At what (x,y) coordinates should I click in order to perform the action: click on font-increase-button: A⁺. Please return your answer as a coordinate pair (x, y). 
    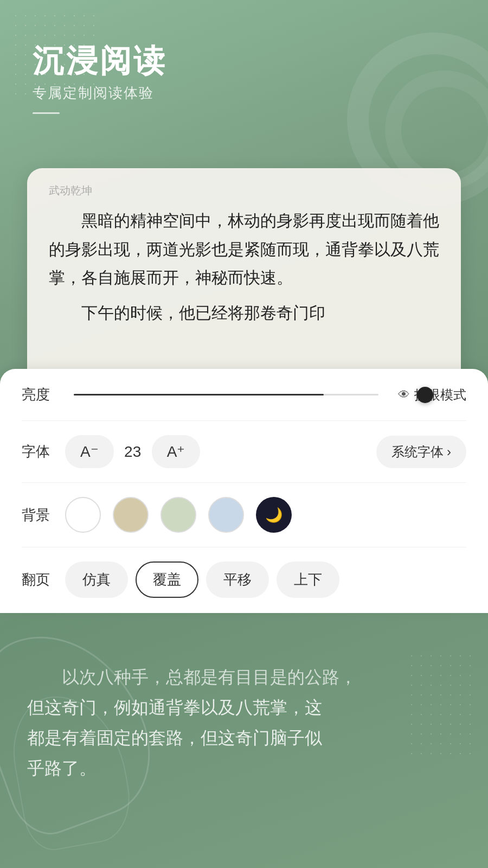
    Looking at the image, I should click on (176, 451).